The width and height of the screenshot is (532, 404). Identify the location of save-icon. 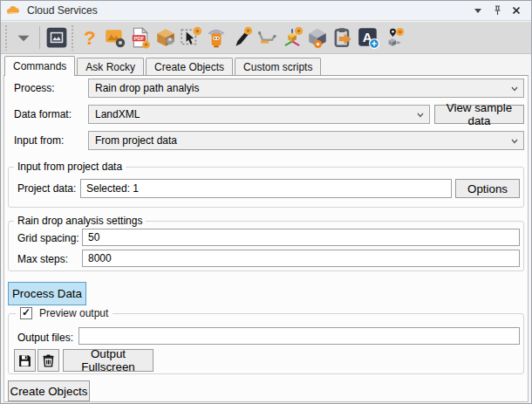
(24, 361).